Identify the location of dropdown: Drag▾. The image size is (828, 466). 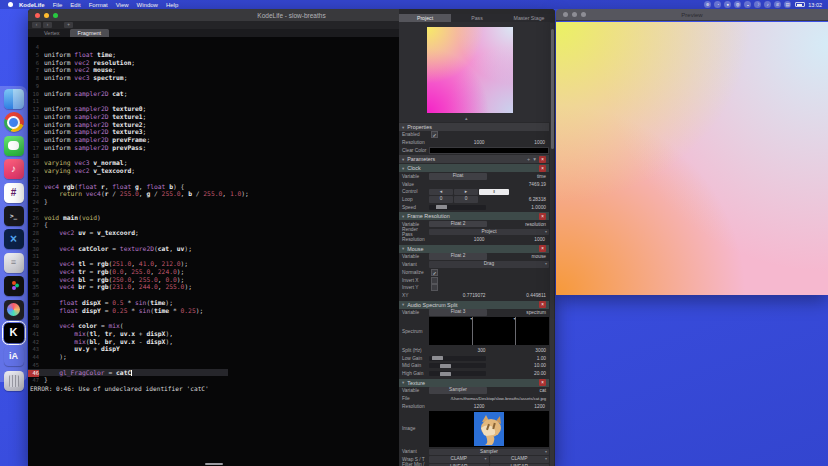
(489, 264).